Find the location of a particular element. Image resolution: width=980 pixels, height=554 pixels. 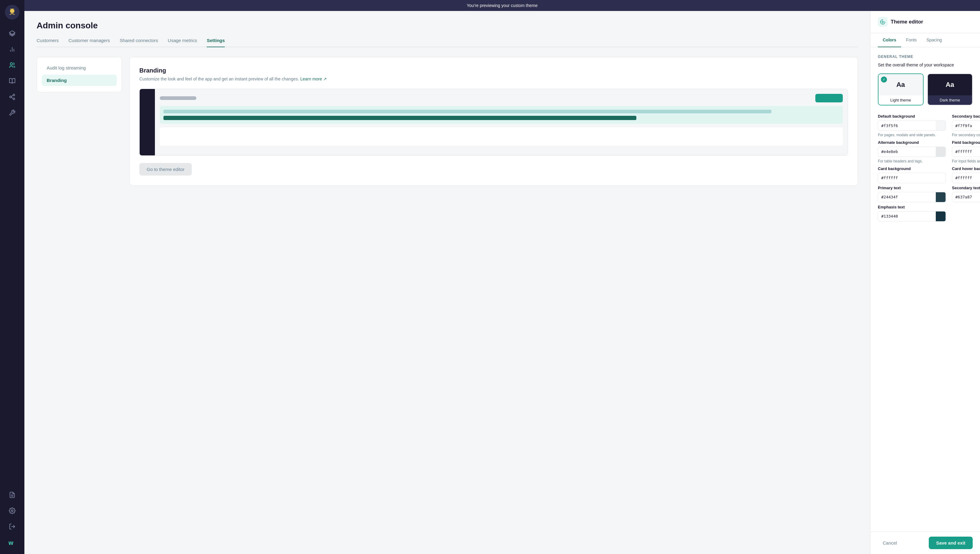

sidebar-item-workato: w is located at coordinates (12, 543).